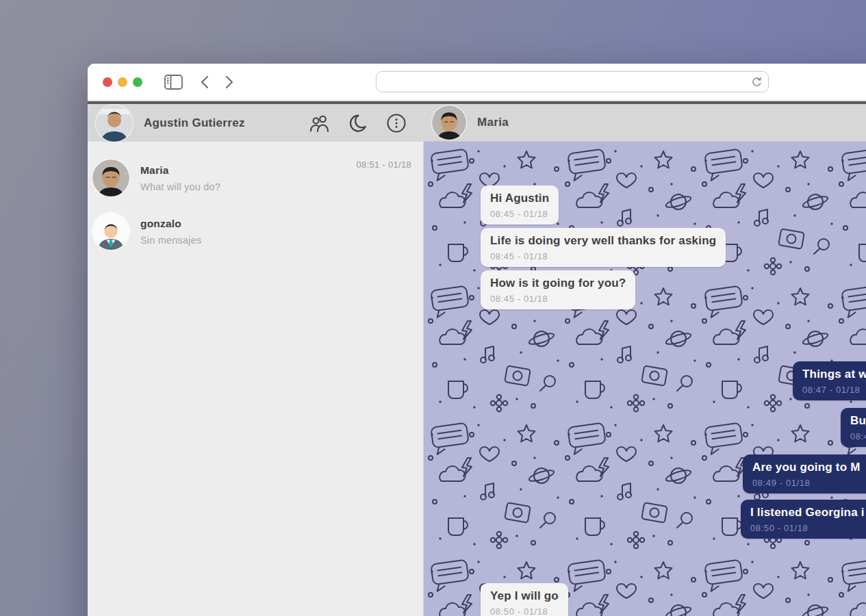 The height and width of the screenshot is (616, 866). I want to click on chat-list-item-gonzalo: gonzalo Sin mensajes, so click(255, 231).